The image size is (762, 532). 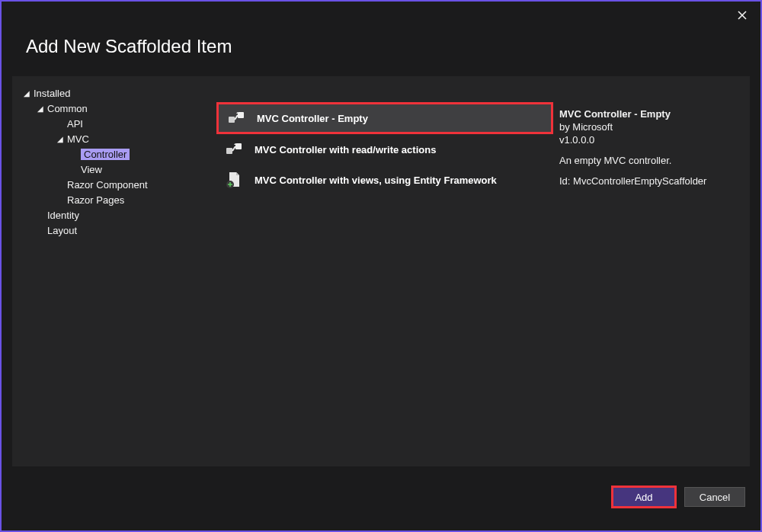 What do you see at coordinates (640, 181) in the screenshot?
I see `details-id-value: MvcControllerEmptyScaffolder` at bounding box center [640, 181].